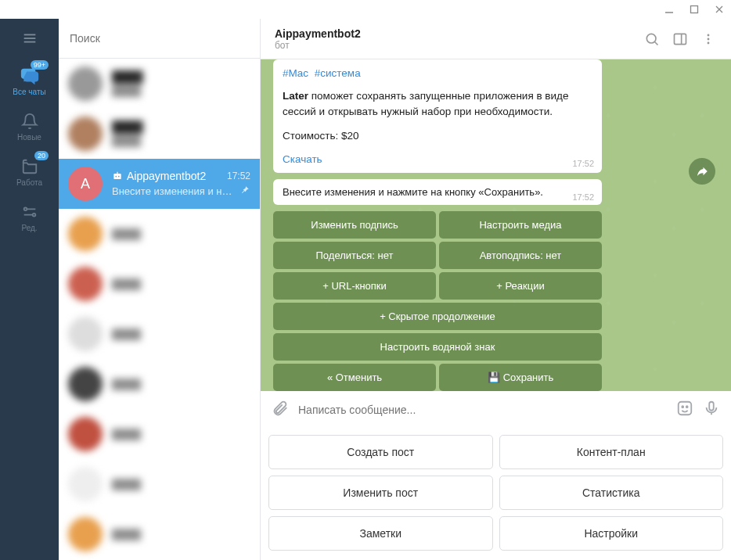 The height and width of the screenshot is (560, 731). Describe the element at coordinates (159, 176) in the screenshot. I see `chat-name: Aippaymentbot2` at that location.